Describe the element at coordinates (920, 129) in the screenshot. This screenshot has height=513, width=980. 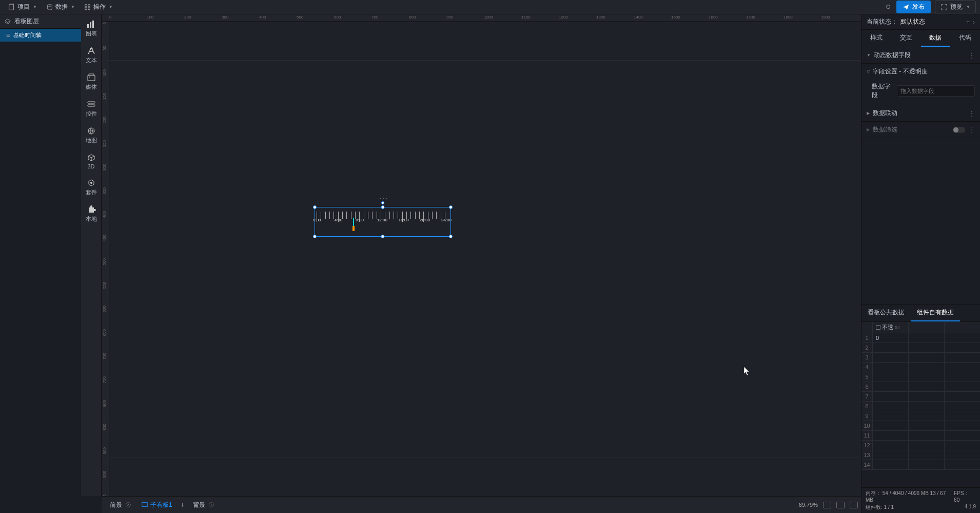
I see `section-data-filter-header: ▶ 数据筛选 ⋮` at that location.